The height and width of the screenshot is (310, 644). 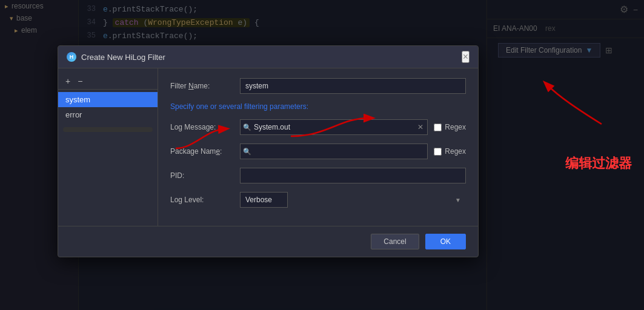 I want to click on add-filter-button: +, so click(x=68, y=81).